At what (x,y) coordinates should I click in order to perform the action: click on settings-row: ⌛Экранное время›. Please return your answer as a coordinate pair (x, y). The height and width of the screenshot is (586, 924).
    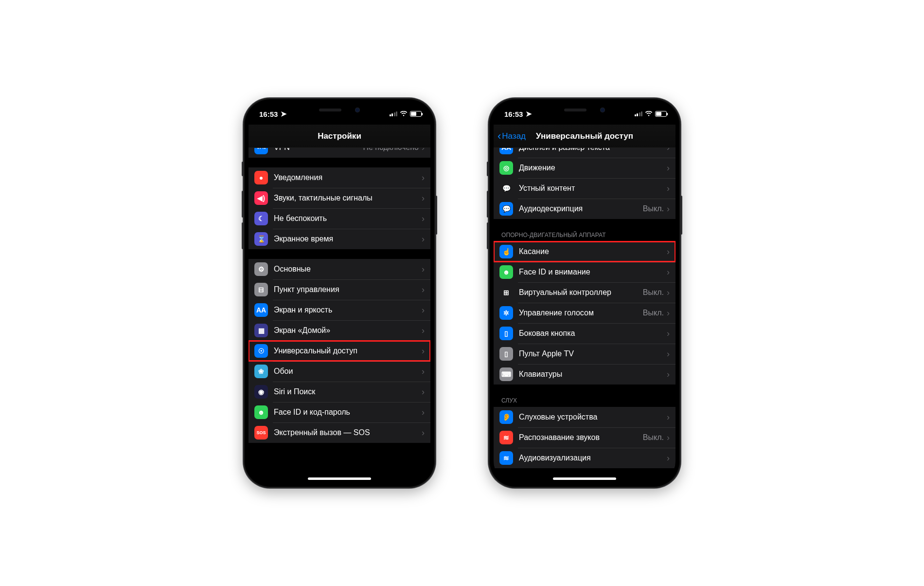
    Looking at the image, I should click on (339, 239).